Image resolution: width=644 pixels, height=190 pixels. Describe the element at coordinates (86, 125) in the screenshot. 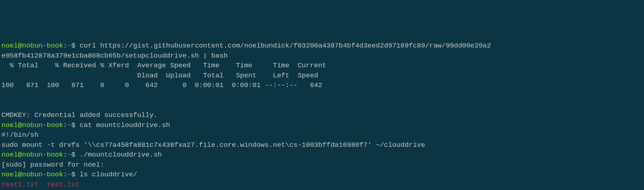

I see `prompt-line-2: noel@nobun-book:~$ cat mountclouddrive.s…` at that location.